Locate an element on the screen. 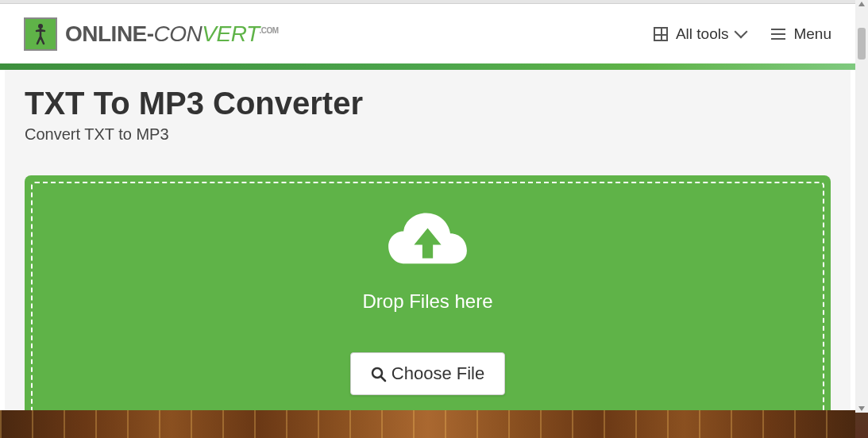  green-accent-bar is located at coordinates (427, 67).